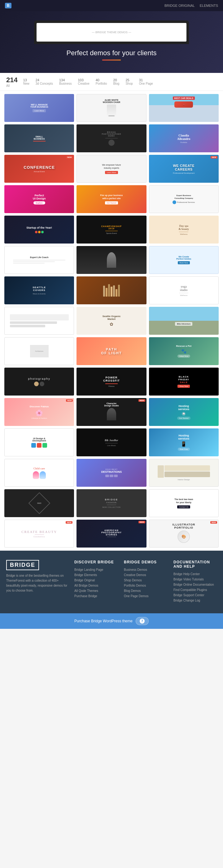  I want to click on demo-thumbnail-fabius: Discover Fabius 🌸 Lifestyle & Fashion NE…, so click(39, 412).